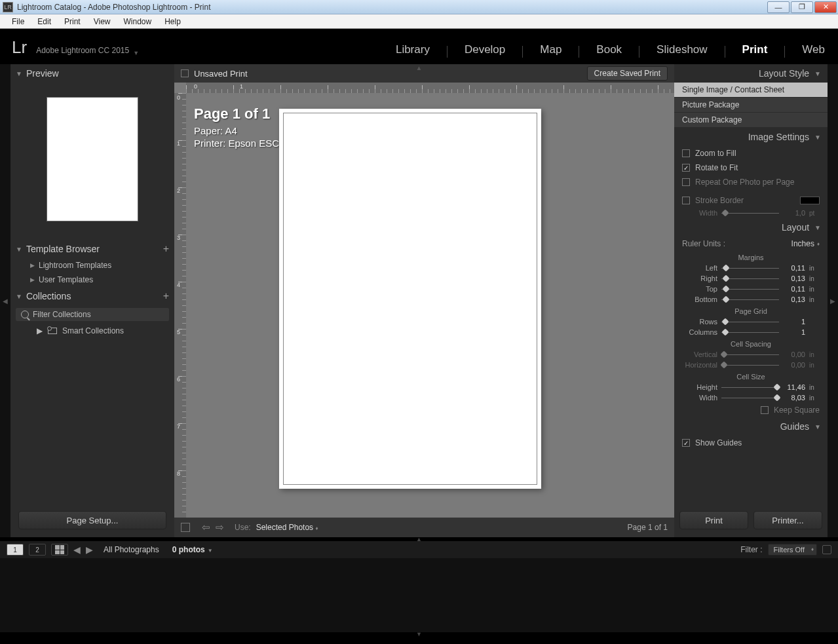  I want to click on filter-collections-input: Filter Collections, so click(92, 314).